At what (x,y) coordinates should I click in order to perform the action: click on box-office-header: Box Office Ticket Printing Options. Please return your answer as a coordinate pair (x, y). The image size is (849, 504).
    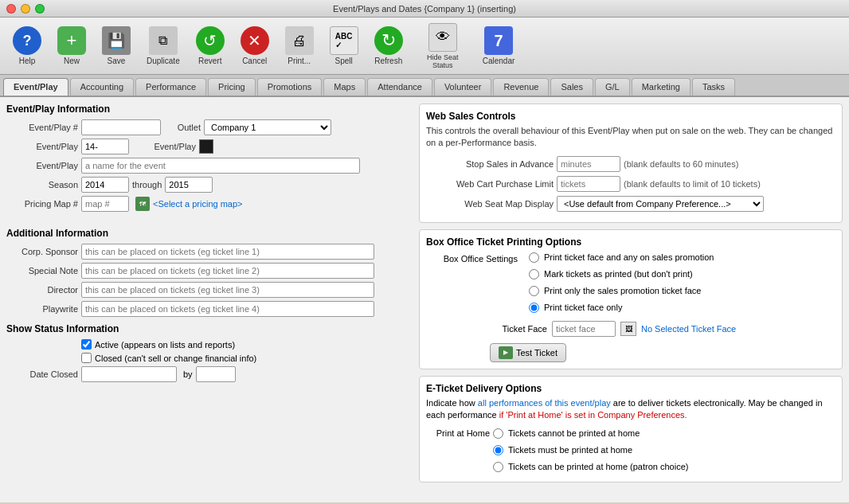
    Looking at the image, I should click on (631, 242).